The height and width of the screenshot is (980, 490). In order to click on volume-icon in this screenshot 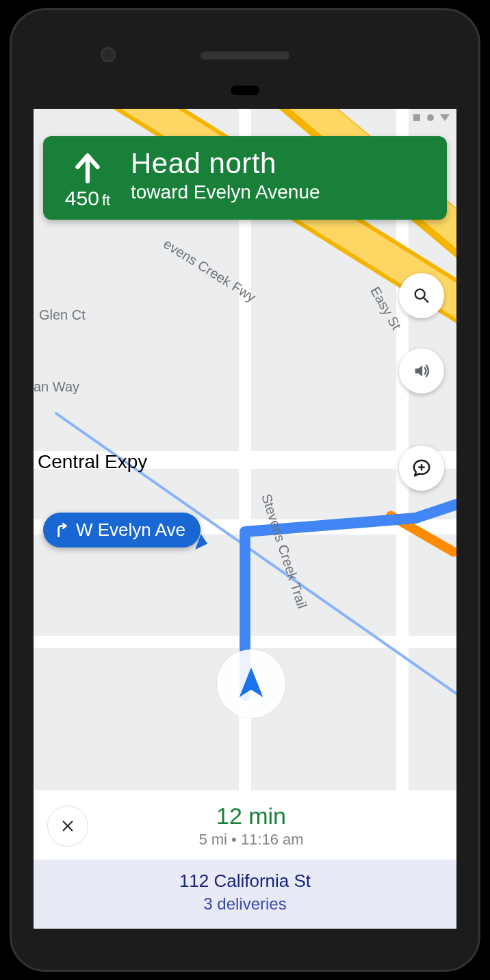, I will do `click(422, 371)`.